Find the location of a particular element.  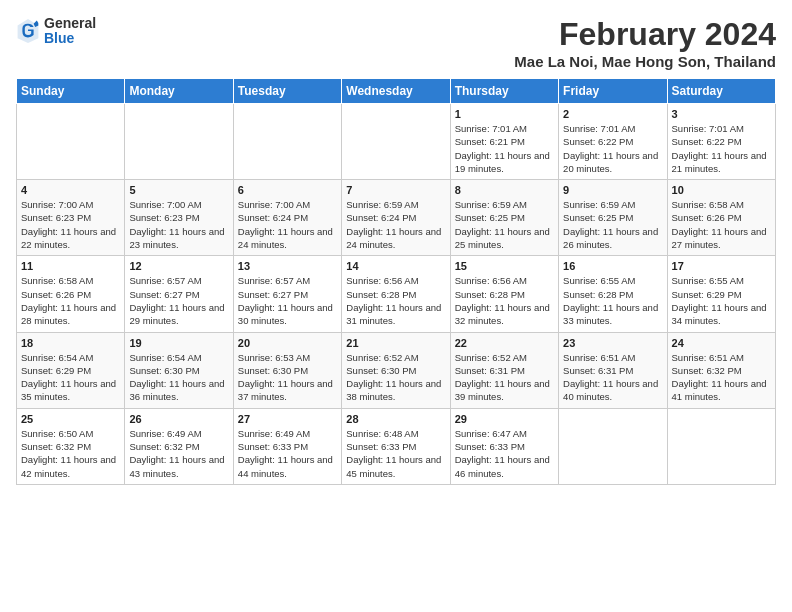

day-info: Sunrise: 6:51 AM Sunset: 6:32 PM Dayligh… is located at coordinates (722, 378).